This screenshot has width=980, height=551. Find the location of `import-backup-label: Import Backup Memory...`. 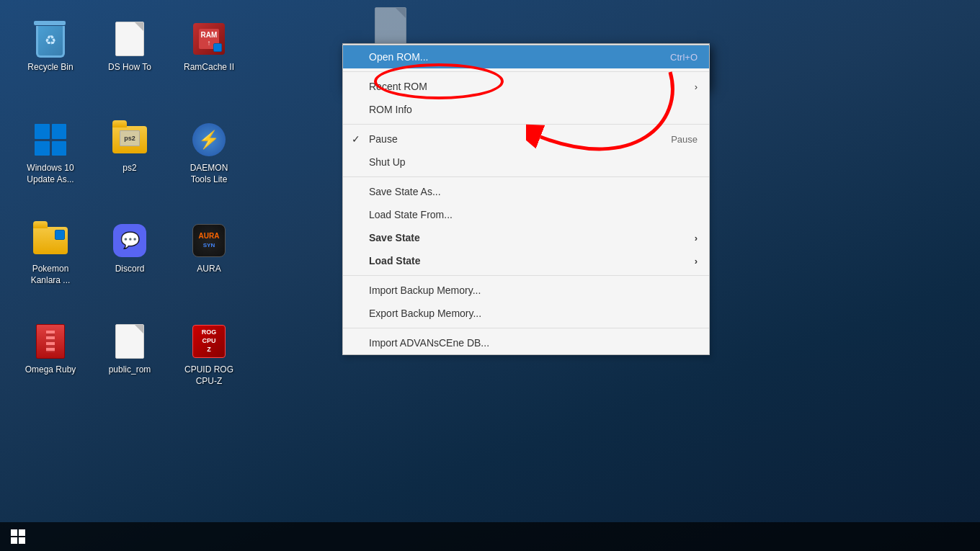

import-backup-label: Import Backup Memory... is located at coordinates (425, 290).